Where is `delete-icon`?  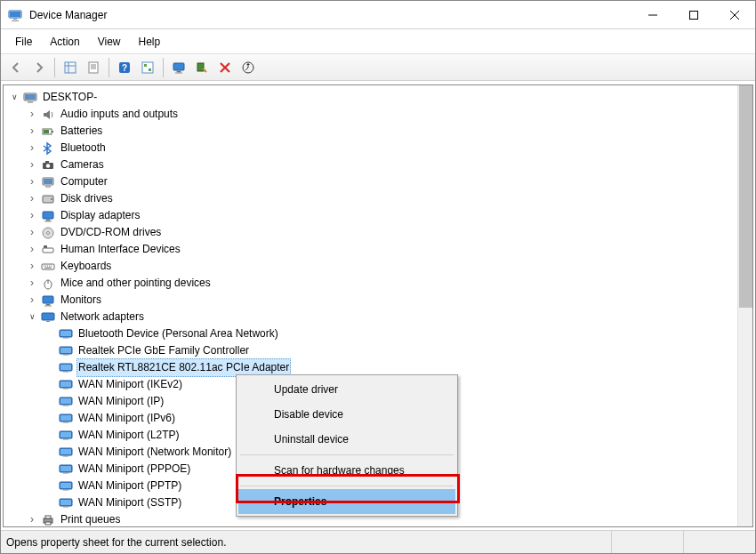 delete-icon is located at coordinates (225, 68).